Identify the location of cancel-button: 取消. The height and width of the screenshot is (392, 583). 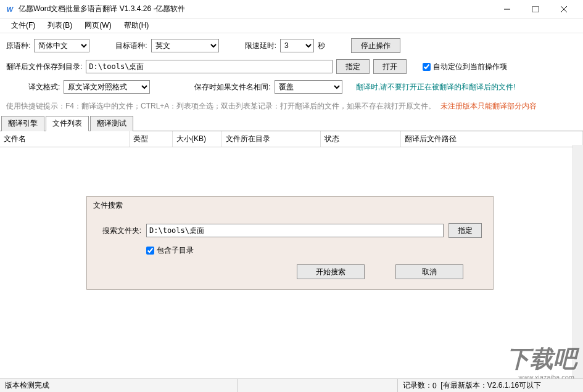
(429, 272).